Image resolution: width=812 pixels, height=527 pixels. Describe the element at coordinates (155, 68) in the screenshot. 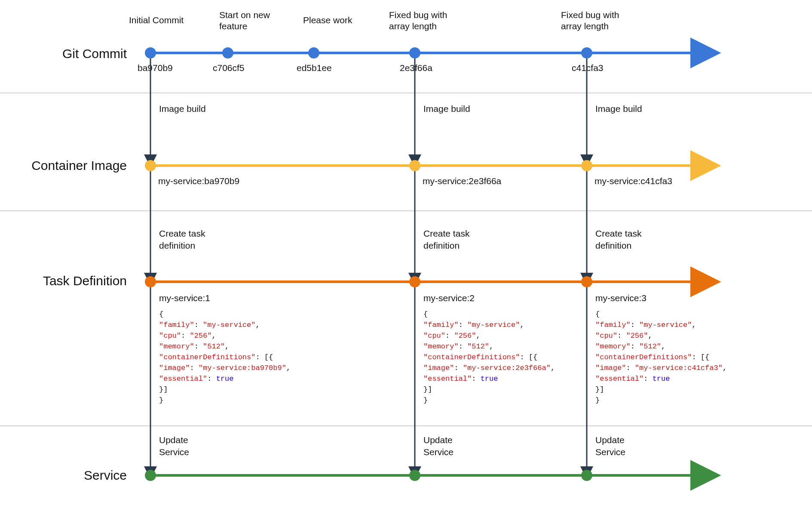

I see `commit-hash: ba970b9` at that location.